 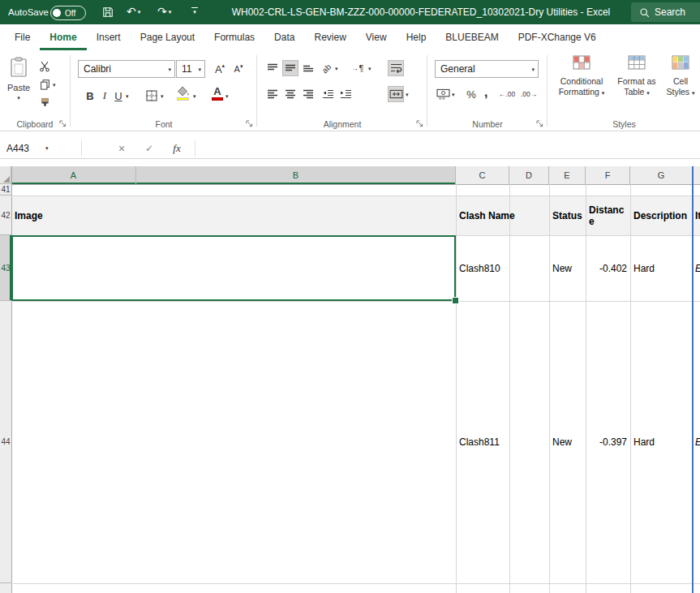 What do you see at coordinates (456, 300) in the screenshot?
I see `fill-handle` at bounding box center [456, 300].